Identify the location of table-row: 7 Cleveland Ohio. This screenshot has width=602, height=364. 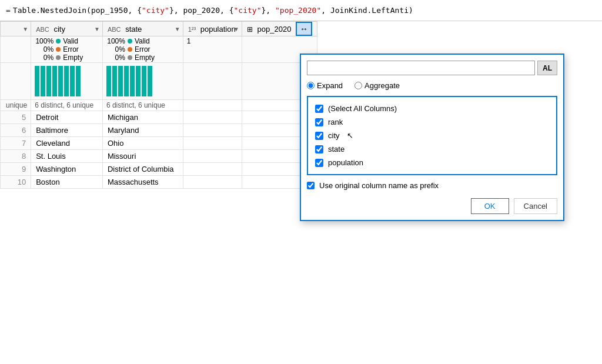
(159, 143).